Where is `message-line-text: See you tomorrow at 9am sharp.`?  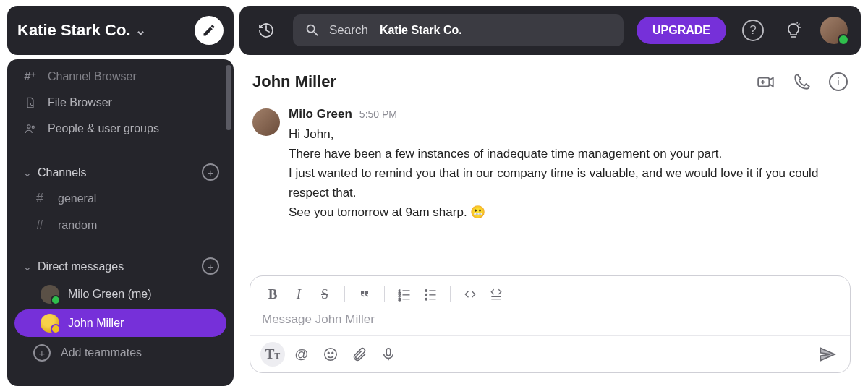 message-line-text: See you tomorrow at 9am sharp. is located at coordinates (378, 213).